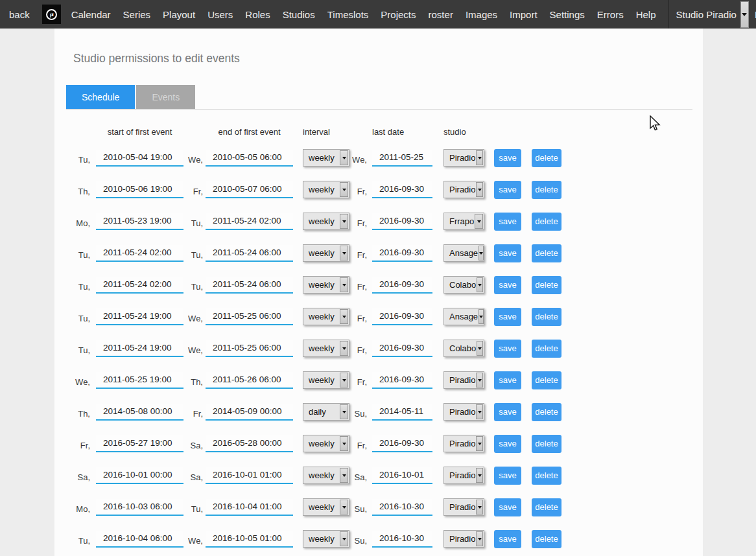 The image size is (756, 556). I want to click on nav-item-import: Import, so click(524, 14).